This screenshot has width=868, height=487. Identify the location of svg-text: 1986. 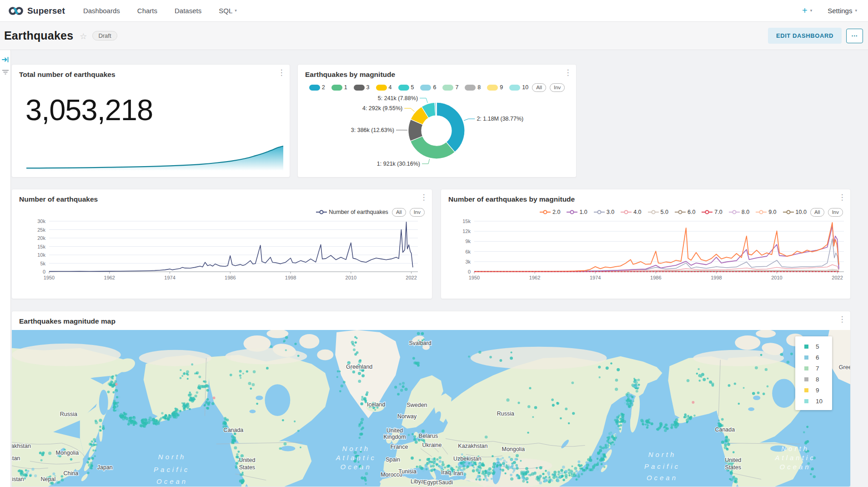
(230, 278).